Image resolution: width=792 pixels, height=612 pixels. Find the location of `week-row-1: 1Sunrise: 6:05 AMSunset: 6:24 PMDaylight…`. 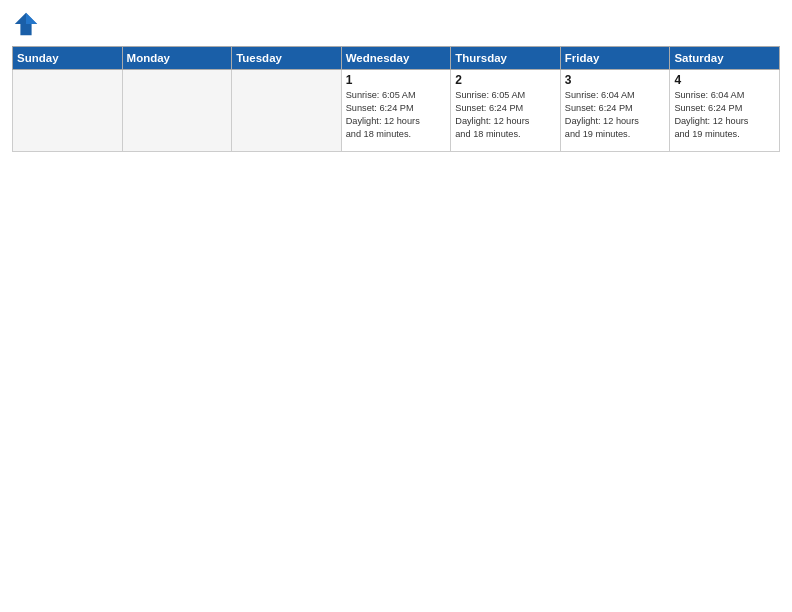

week-row-1: 1Sunrise: 6:05 AMSunset: 6:24 PMDaylight… is located at coordinates (396, 111).